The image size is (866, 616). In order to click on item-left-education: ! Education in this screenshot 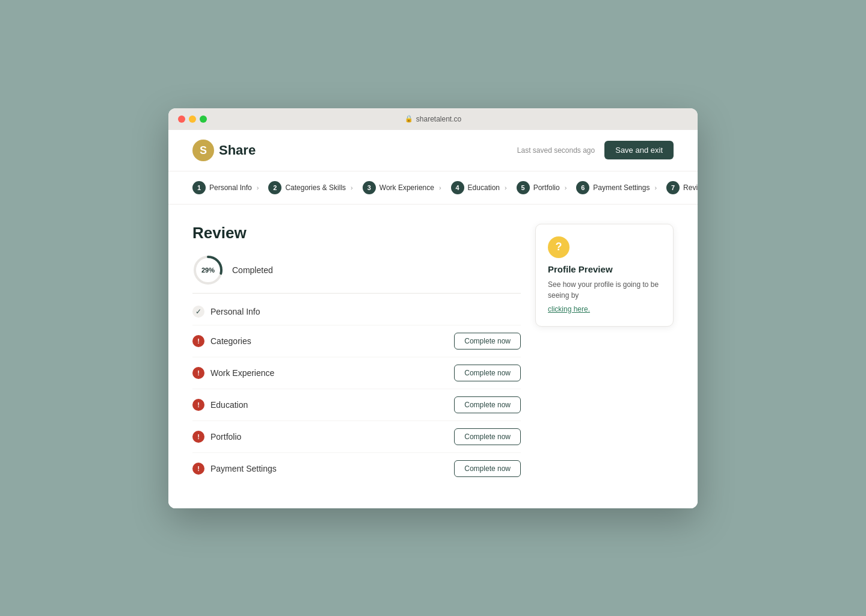, I will do `click(220, 405)`.